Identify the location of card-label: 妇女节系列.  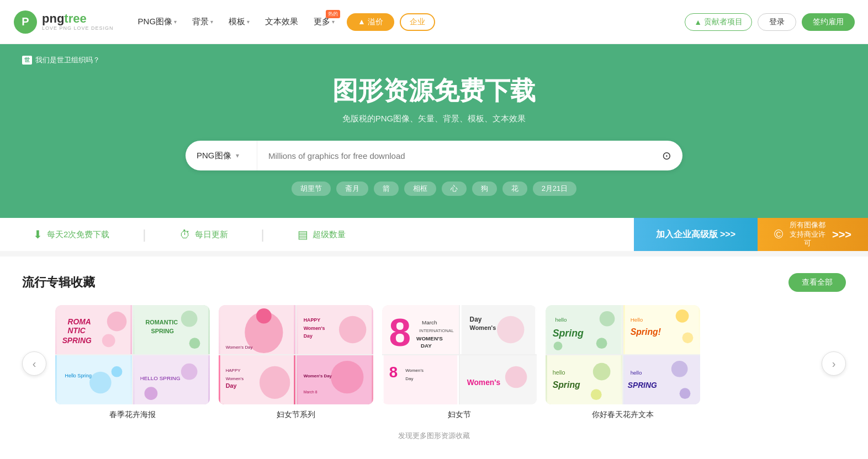
(296, 416).